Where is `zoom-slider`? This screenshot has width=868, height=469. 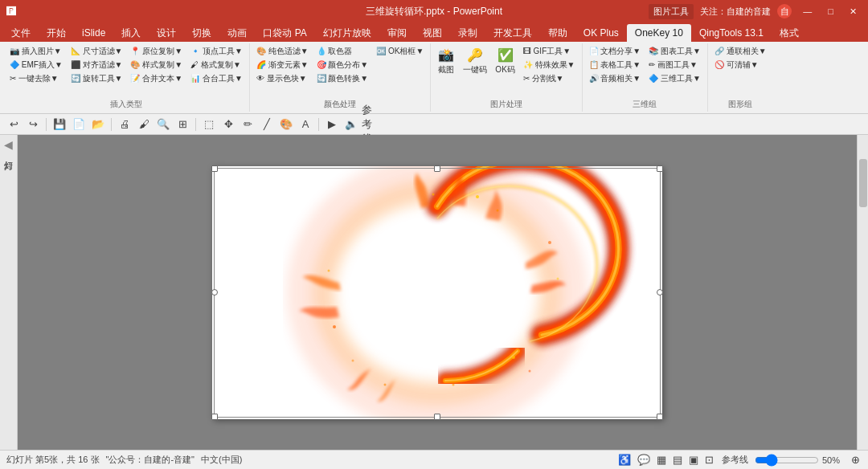
zoom-slider is located at coordinates (787, 460).